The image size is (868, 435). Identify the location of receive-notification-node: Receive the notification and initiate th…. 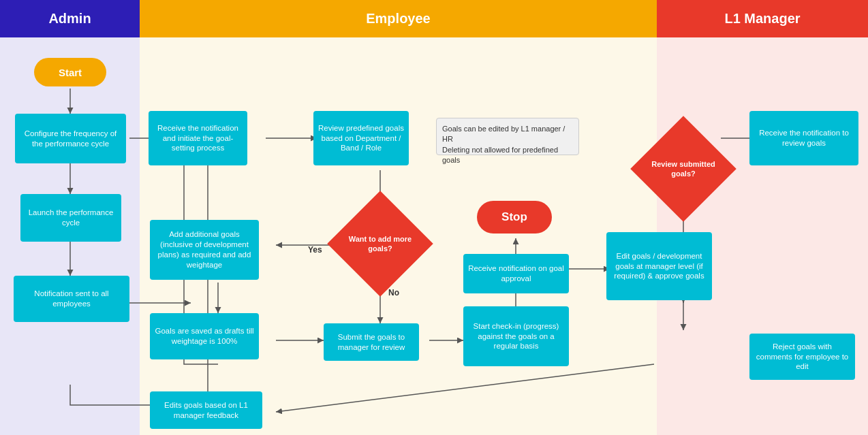
(198, 138).